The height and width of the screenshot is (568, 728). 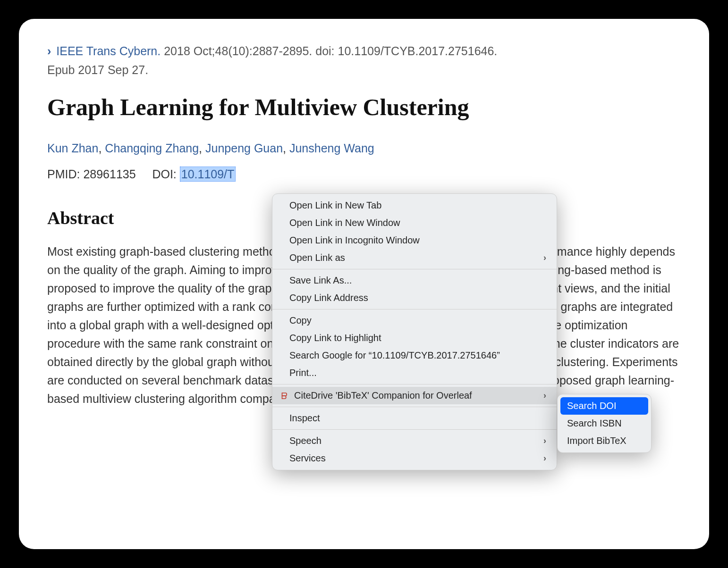 What do you see at coordinates (364, 108) in the screenshot?
I see `article-title: Graph Learning for Multiview Clustering` at bounding box center [364, 108].